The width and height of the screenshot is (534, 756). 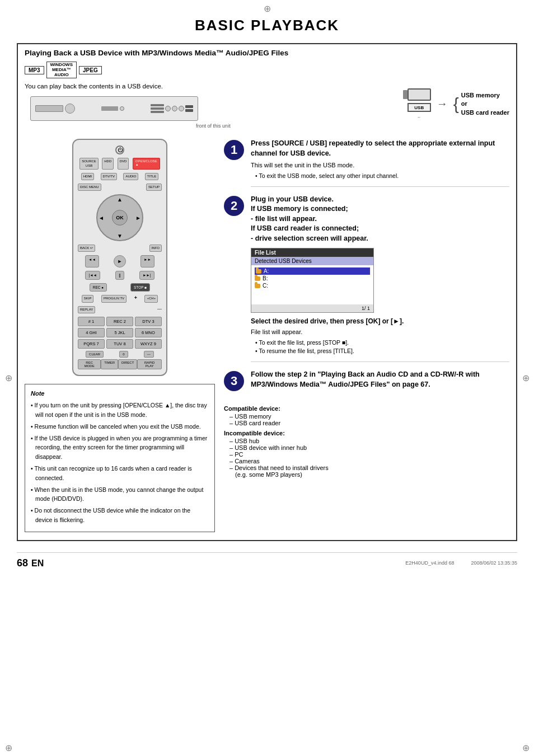 I want to click on folder-icon-a, so click(x=259, y=271).